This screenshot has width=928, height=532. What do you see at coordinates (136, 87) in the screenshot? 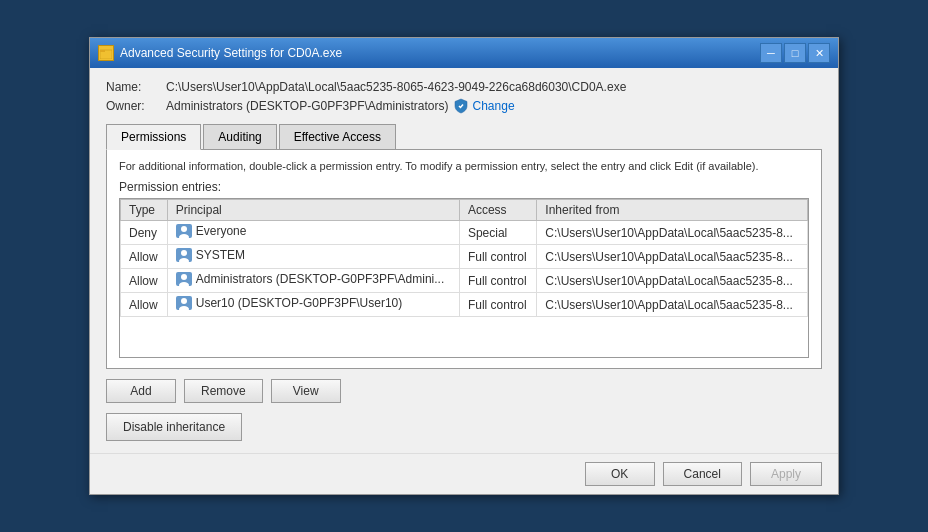
I see `name-label: Name:` at bounding box center [136, 87].